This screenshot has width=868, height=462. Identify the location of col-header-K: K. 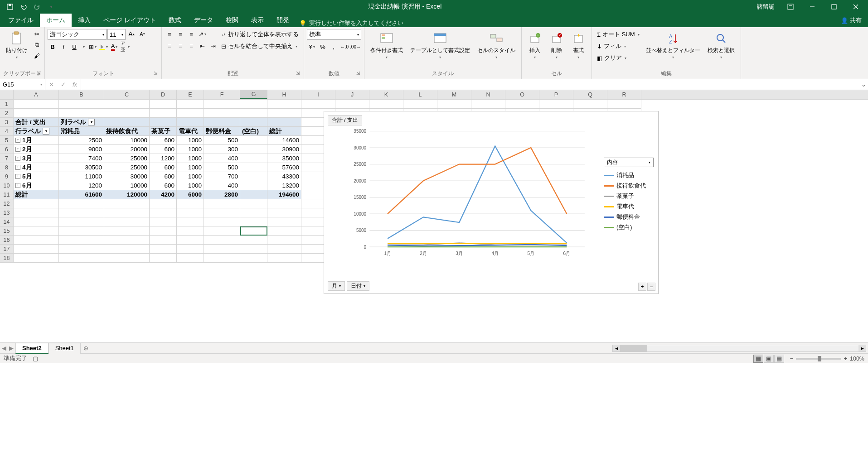
(386, 95).